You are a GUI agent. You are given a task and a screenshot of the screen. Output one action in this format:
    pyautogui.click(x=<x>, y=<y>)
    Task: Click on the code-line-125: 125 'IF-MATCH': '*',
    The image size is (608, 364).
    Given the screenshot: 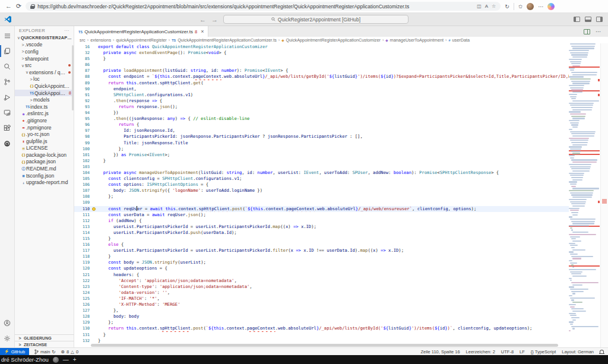 What is the action you would take?
    pyautogui.click(x=322, y=299)
    